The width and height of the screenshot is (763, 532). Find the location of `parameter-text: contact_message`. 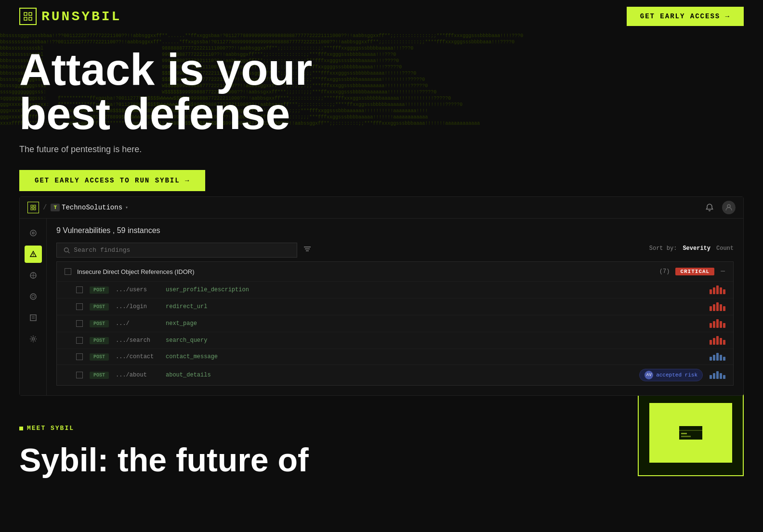

parameter-text: contact_message is located at coordinates (434, 357).